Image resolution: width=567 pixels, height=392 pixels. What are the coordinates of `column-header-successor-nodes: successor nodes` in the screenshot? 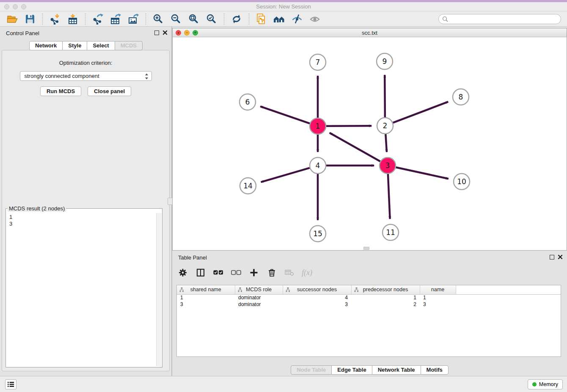 It's located at (317, 290).